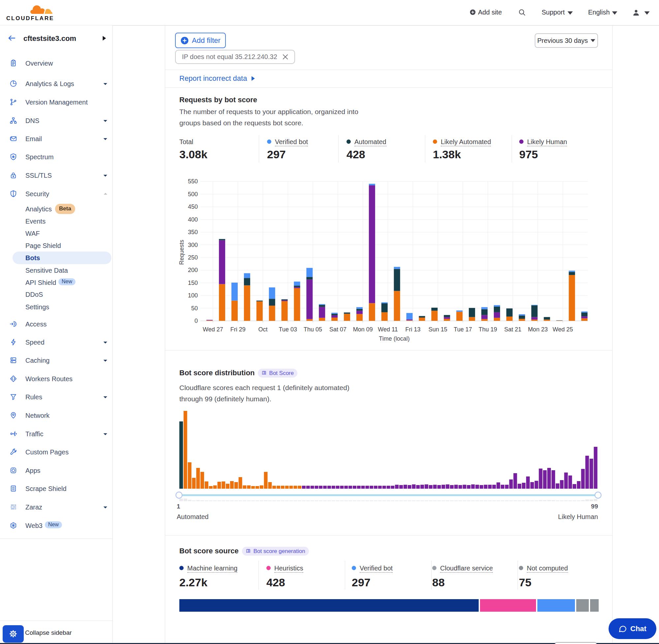 The width and height of the screenshot is (659, 644). I want to click on svg-text: Thu 05, so click(313, 329).